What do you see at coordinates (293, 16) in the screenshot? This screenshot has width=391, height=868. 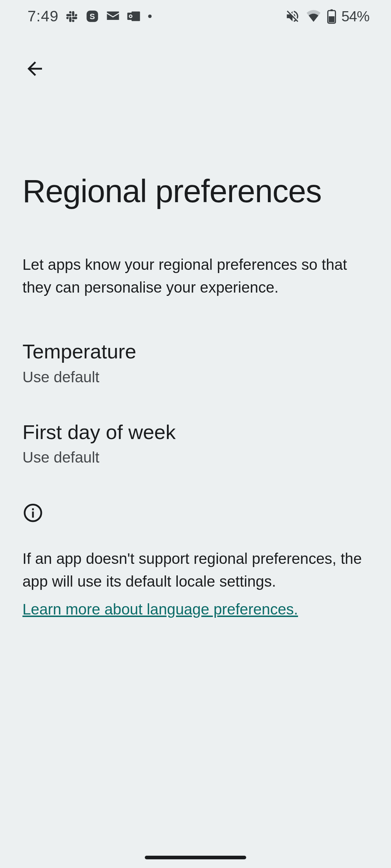 I see `mute-icon` at bounding box center [293, 16].